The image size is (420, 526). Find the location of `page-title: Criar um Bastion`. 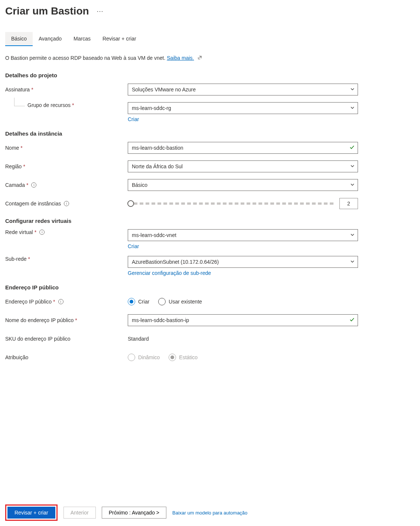

page-title: Criar um Bastion is located at coordinates (47, 11).